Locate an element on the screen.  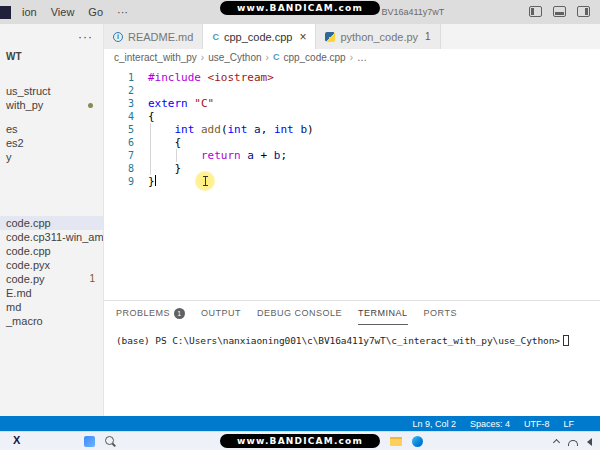
panel-tab-debug-console: DEBUG CONSOLE is located at coordinates (300, 313).